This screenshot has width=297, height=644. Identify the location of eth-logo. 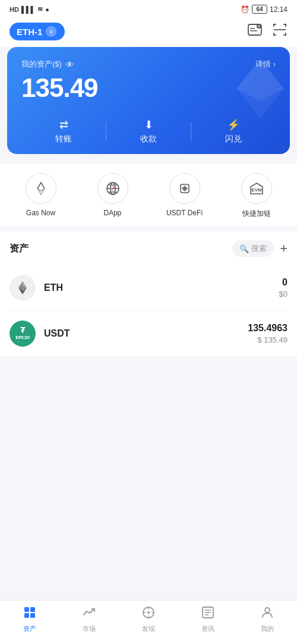
(23, 288).